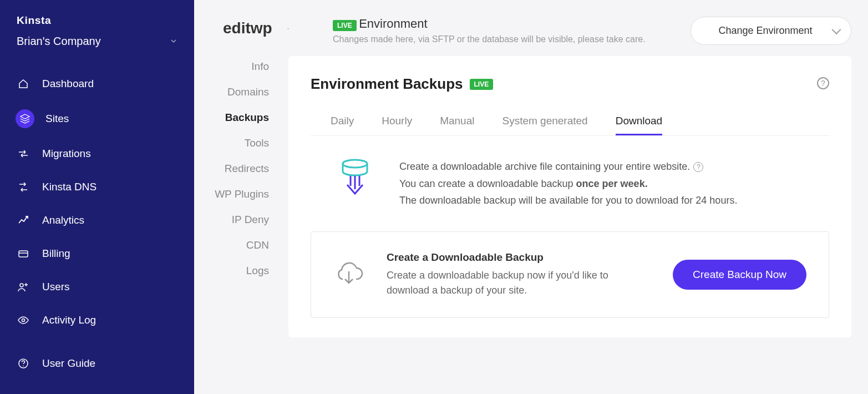 This screenshot has width=868, height=394. Describe the element at coordinates (69, 363) in the screenshot. I see `sidebar-item-label: User Guide` at that location.